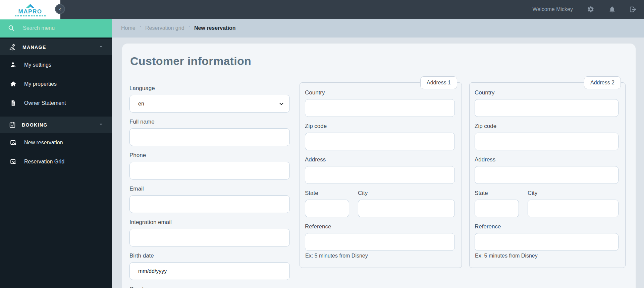 This screenshot has width=644, height=288. What do you see at coordinates (210, 204) in the screenshot?
I see `email-input` at bounding box center [210, 204].